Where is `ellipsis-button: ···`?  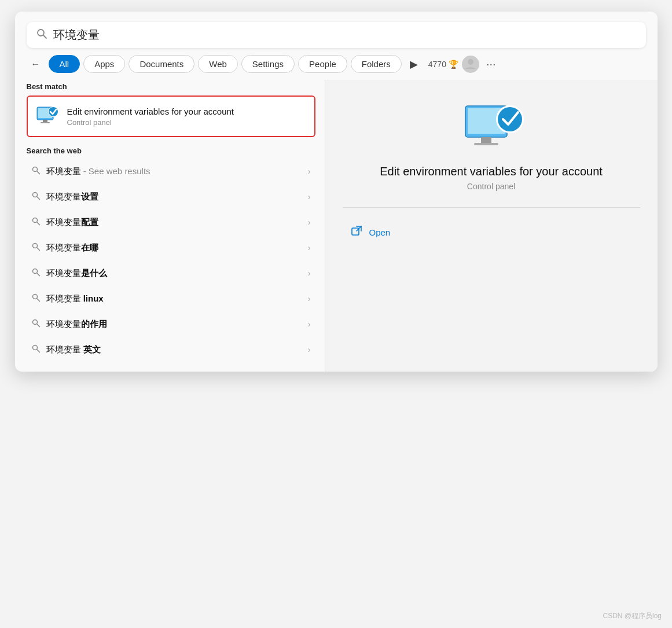 ellipsis-button: ··· is located at coordinates (491, 64).